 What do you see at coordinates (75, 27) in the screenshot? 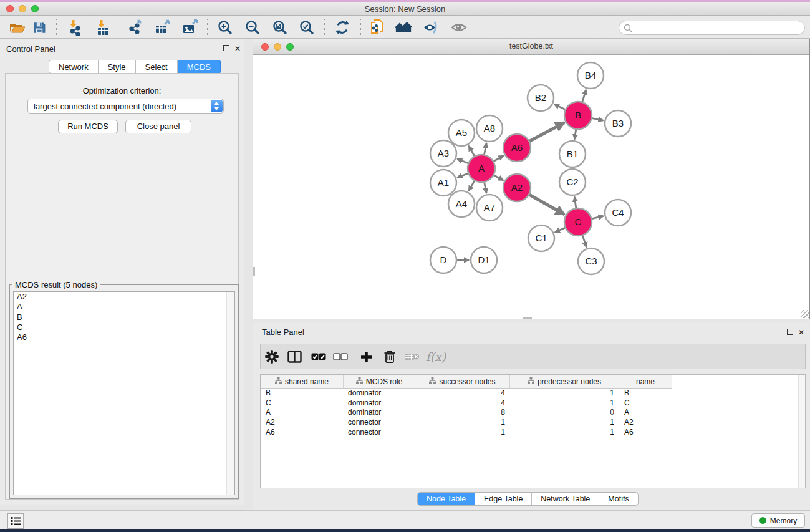
I see `import-network-icon` at bounding box center [75, 27].